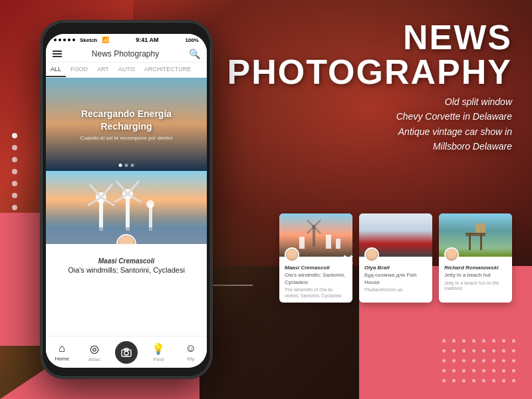 Image resolution: width=532 pixels, height=399 pixels. Describe the element at coordinates (475, 235) in the screenshot. I see `card-3-image` at that location.